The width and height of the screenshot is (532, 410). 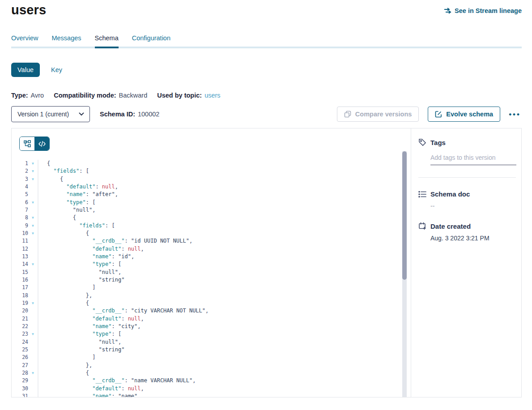 I want to click on code-text: "__crdb__": "id UUID NOT NULL",, so click(x=115, y=241).